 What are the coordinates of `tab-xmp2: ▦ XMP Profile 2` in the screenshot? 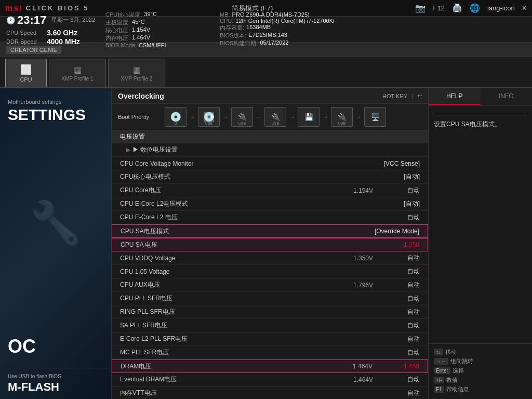 It's located at (137, 73).